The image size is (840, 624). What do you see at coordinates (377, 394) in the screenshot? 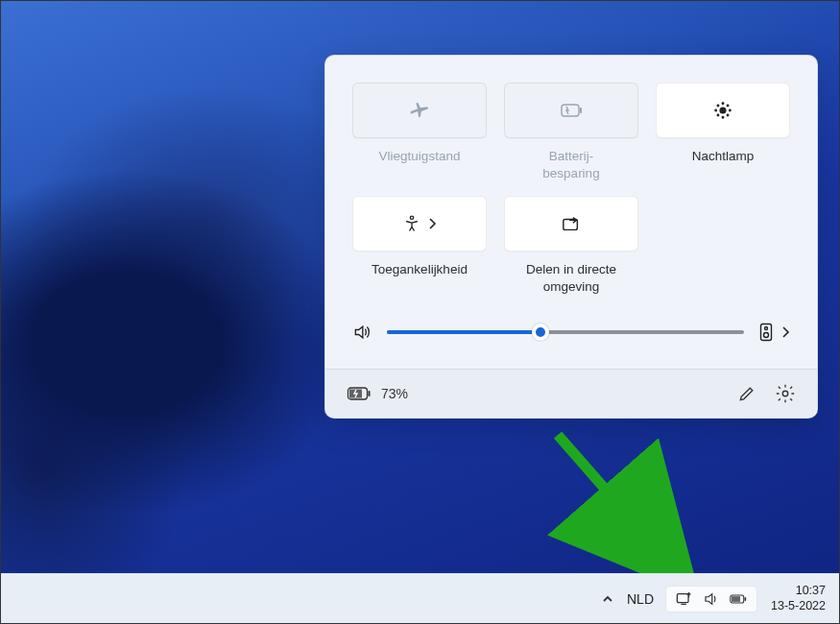
I see `battery-status: 73%` at bounding box center [377, 394].